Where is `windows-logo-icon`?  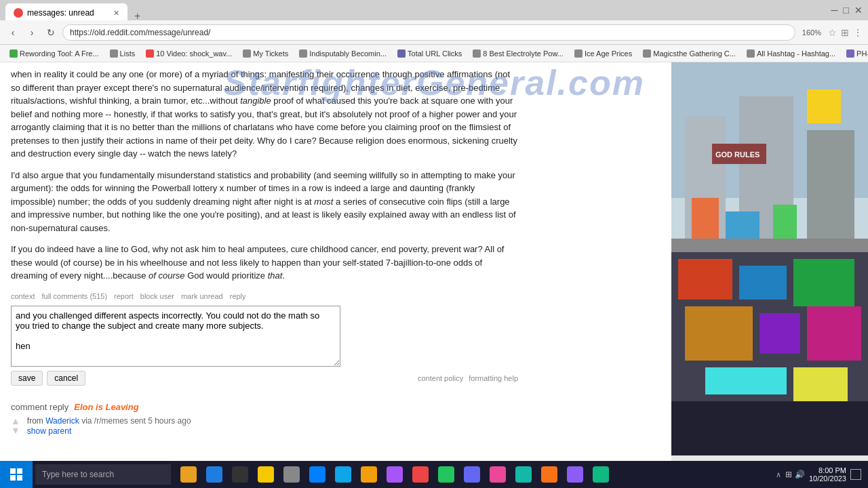
windows-logo-icon is located at coordinates (16, 474).